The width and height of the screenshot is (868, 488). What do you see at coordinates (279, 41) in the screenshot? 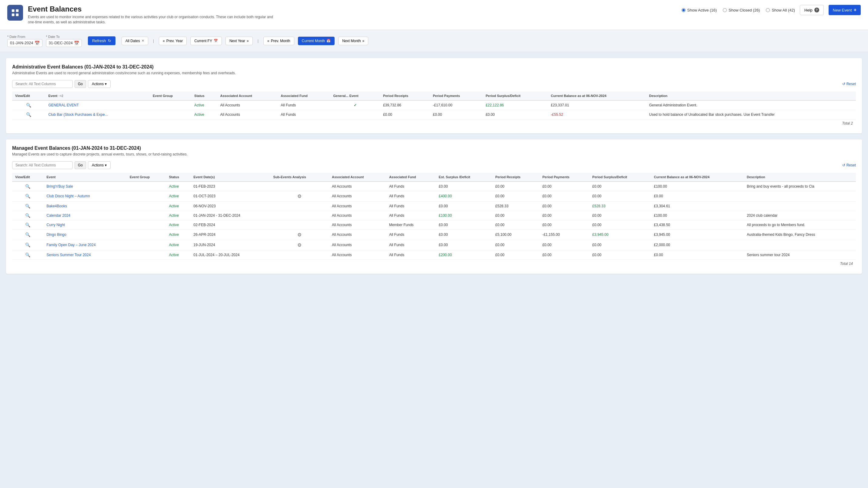
I see `prev-month-button: « Prev. Month` at bounding box center [279, 41].